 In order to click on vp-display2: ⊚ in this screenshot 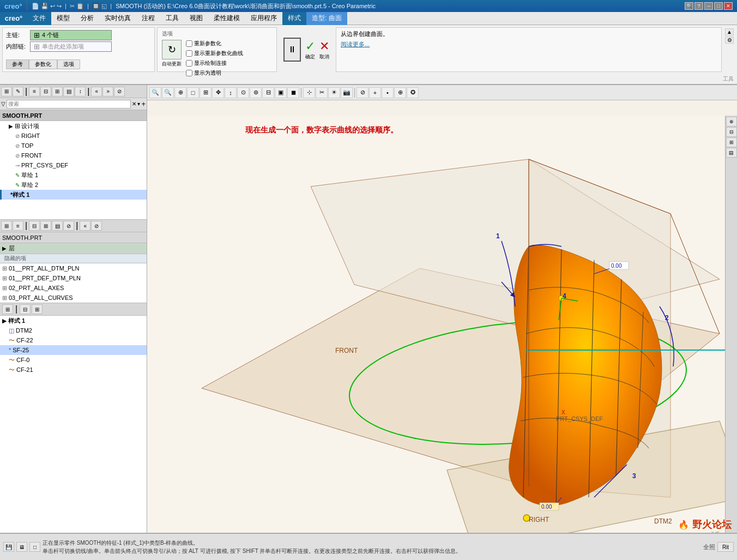, I will do `click(256, 93)`.